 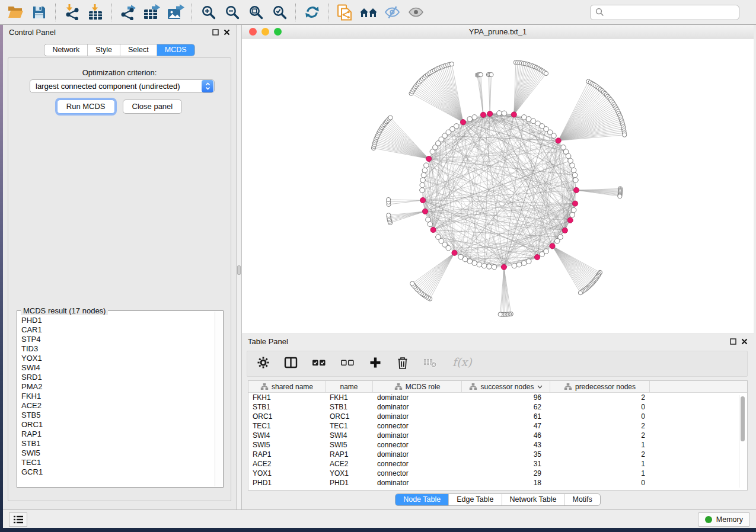 I want to click on close-panel-button: Close panel, so click(x=153, y=107).